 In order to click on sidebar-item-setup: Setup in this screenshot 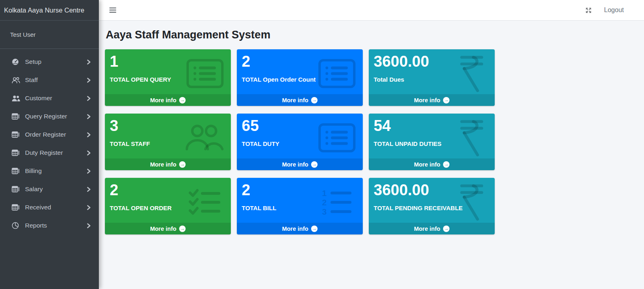, I will do `click(49, 62)`.